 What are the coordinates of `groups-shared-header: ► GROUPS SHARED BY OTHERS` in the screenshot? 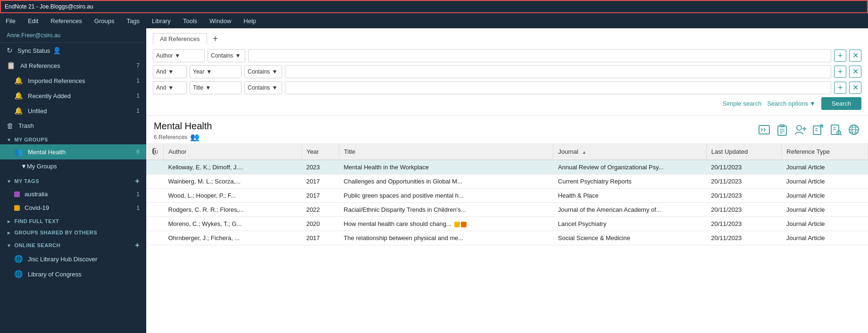 It's located at (73, 232).